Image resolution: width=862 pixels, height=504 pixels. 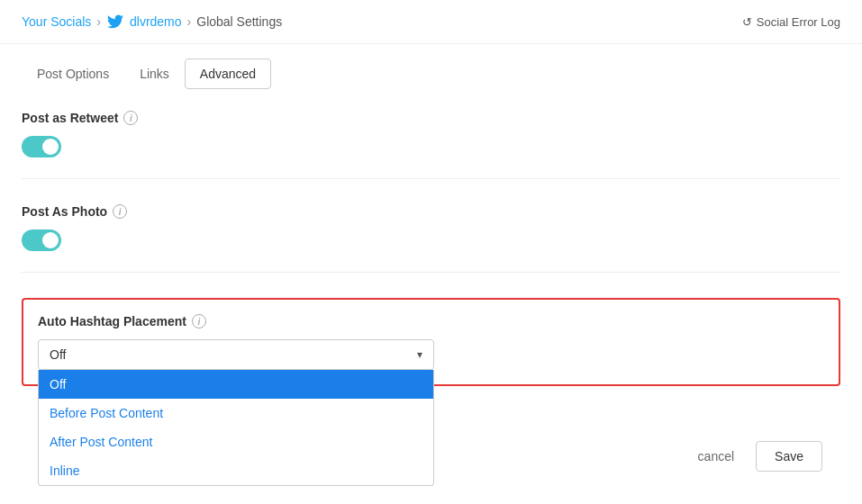 I want to click on option-after-post-content: After Post Content, so click(x=236, y=442).